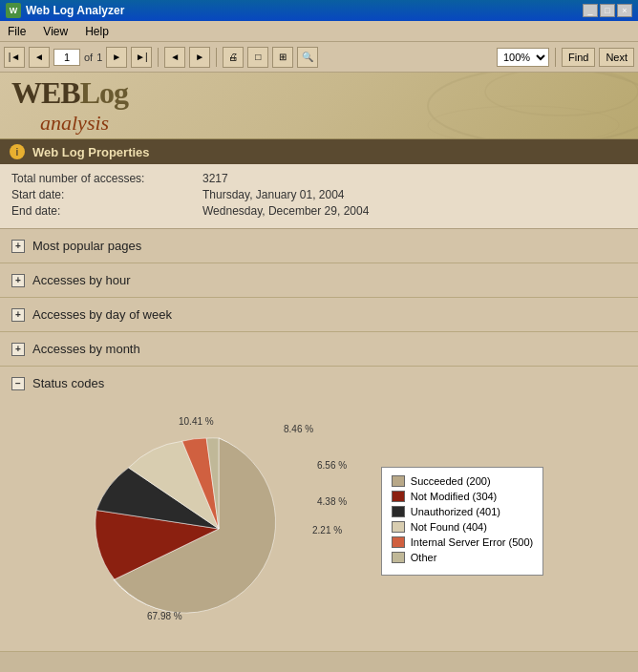 The image size is (638, 672). I want to click on page-of-label: of, so click(88, 57).